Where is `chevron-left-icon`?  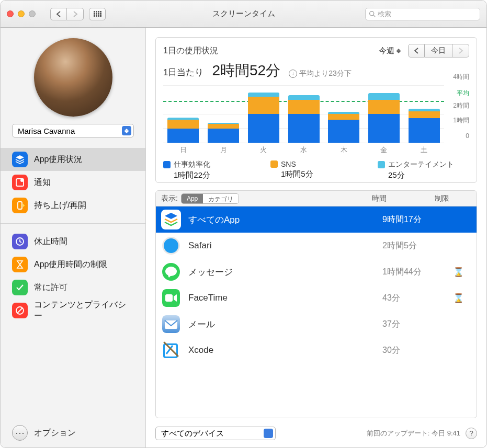
chevron-left-icon is located at coordinates (416, 51).